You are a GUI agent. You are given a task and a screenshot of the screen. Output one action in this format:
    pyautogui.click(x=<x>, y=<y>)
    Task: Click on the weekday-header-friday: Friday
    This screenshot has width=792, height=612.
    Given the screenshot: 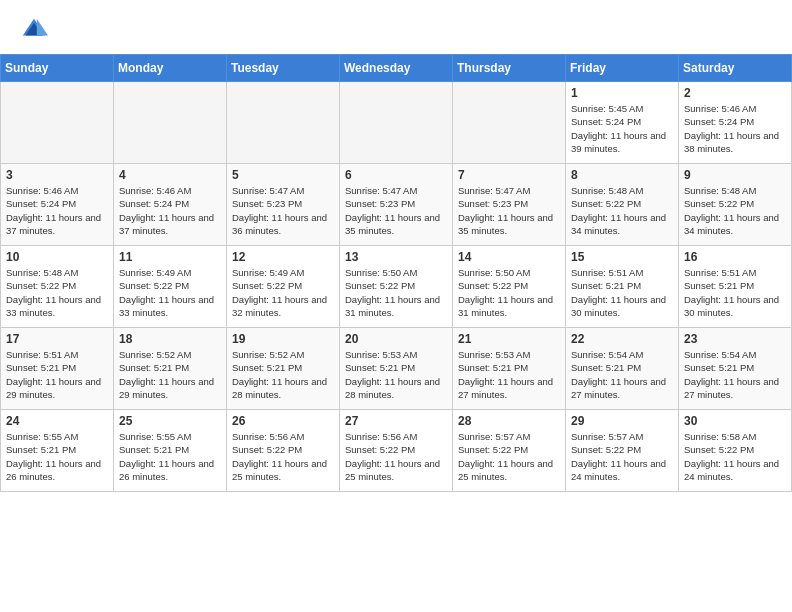 What is the action you would take?
    pyautogui.click(x=622, y=68)
    